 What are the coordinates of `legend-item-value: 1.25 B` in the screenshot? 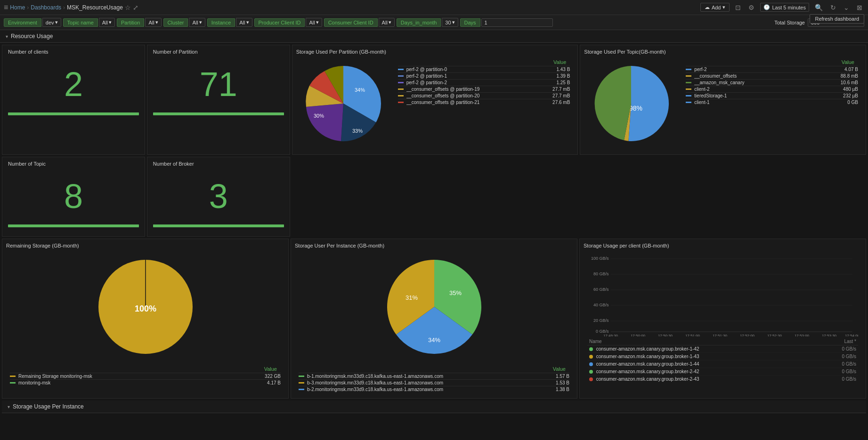 It's located at (558, 83).